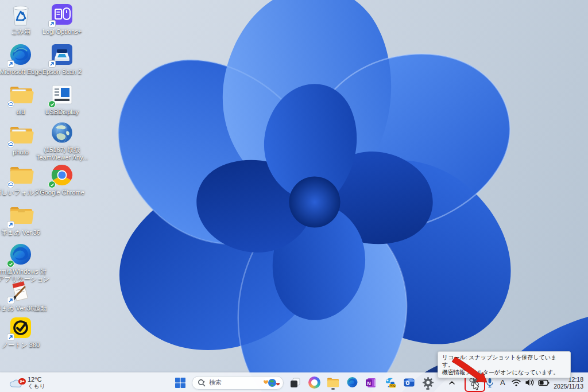 The width and height of the screenshot is (588, 392). Describe the element at coordinates (504, 365) in the screenshot. I see `recall-tooltip: リコール: スナップショットを保存しています。 機密情報フィルターがオンになって…` at that location.